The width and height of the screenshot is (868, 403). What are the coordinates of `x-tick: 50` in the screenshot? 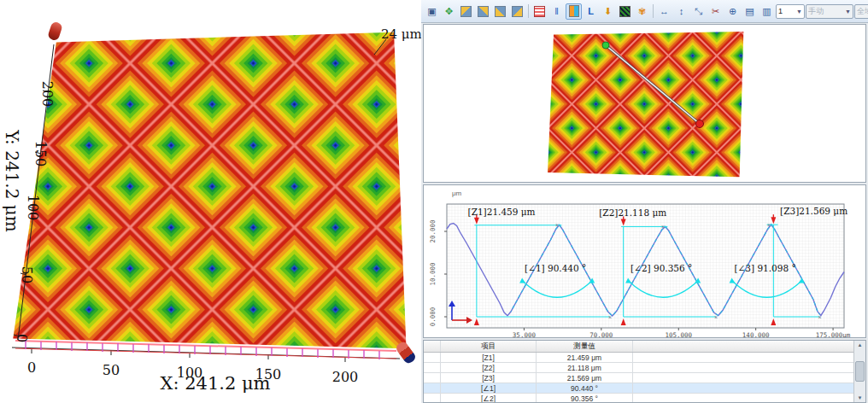 It's located at (111, 371).